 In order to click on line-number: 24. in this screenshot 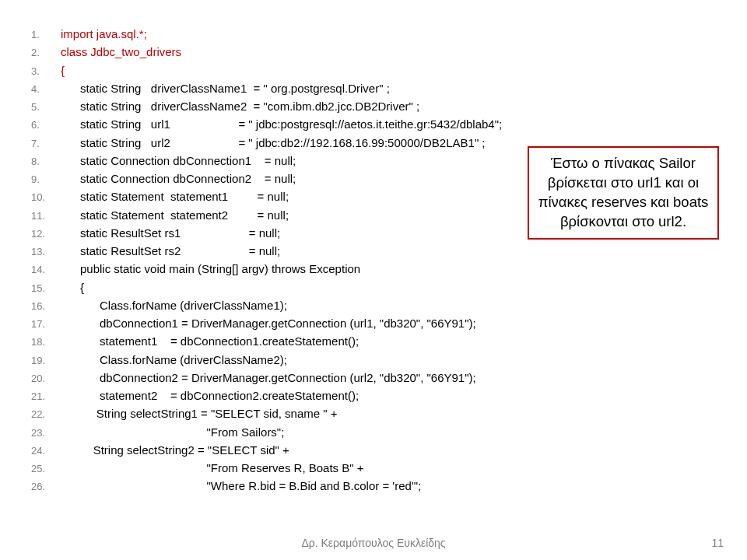, I will do `click(46, 451)`.